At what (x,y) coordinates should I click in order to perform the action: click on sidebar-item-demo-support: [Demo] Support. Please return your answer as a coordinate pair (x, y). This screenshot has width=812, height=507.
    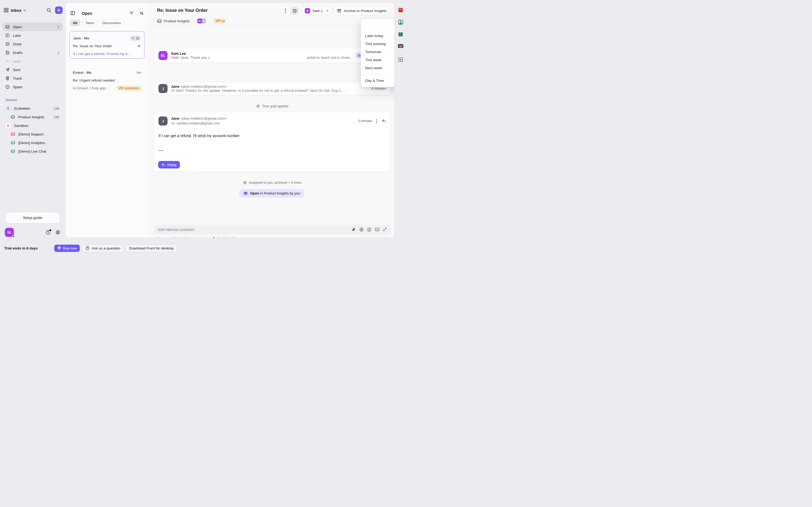
    Looking at the image, I should click on (33, 134).